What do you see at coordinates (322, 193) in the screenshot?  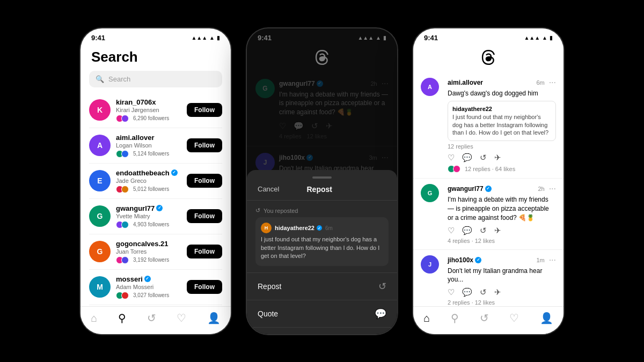 I see `sheet-top-row: Cancel Repost` at bounding box center [322, 193].